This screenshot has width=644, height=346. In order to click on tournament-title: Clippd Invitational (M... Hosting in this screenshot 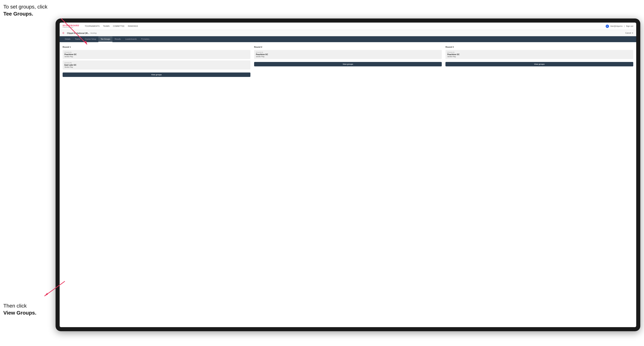, I will do `click(82, 33)`.